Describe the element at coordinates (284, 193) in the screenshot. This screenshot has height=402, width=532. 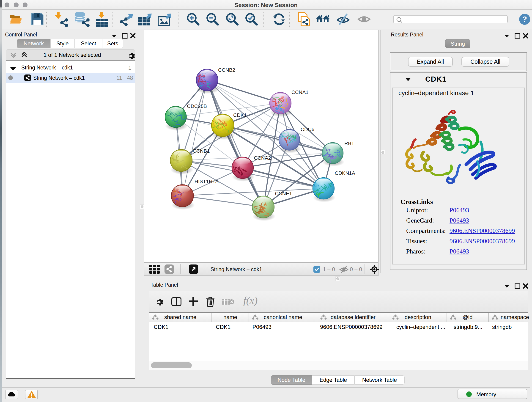
I see `svg-text: CCNE1` at that location.